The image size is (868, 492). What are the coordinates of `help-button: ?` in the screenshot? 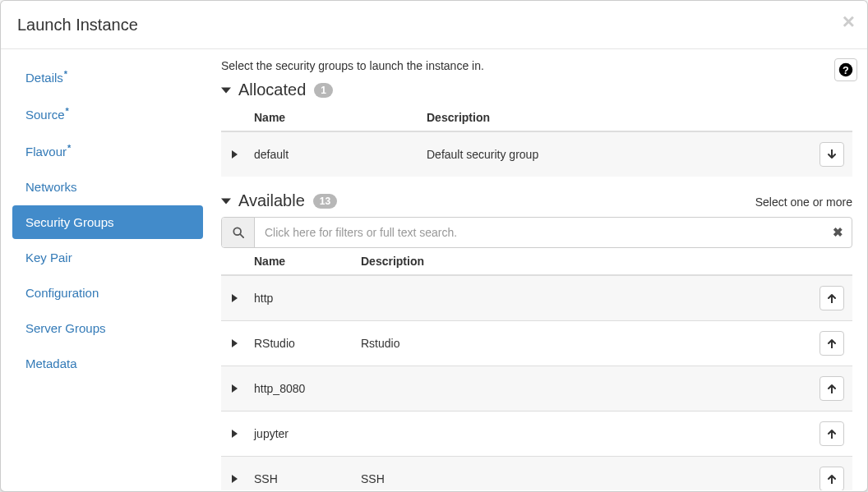 It's located at (846, 70).